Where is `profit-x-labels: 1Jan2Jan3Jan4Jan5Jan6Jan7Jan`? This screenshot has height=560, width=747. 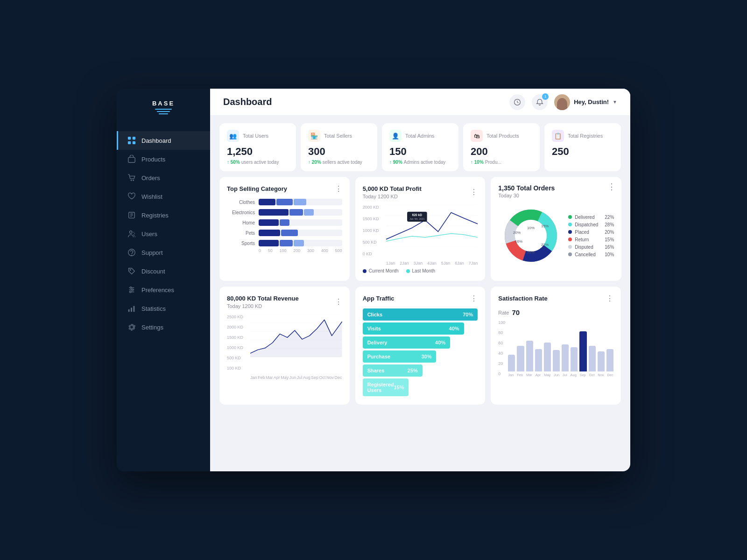
profit-x-labels: 1Jan2Jan3Jan4Jan5Jan6Jan7Jan is located at coordinates (432, 263).